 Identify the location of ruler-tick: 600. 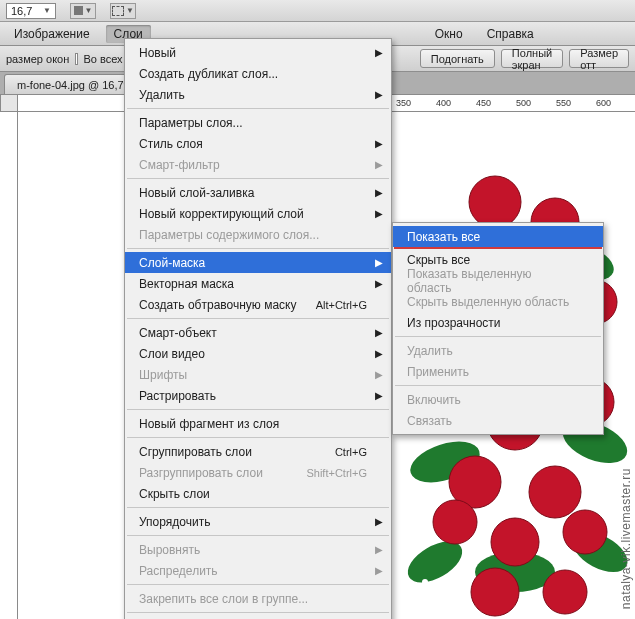
(604, 103).